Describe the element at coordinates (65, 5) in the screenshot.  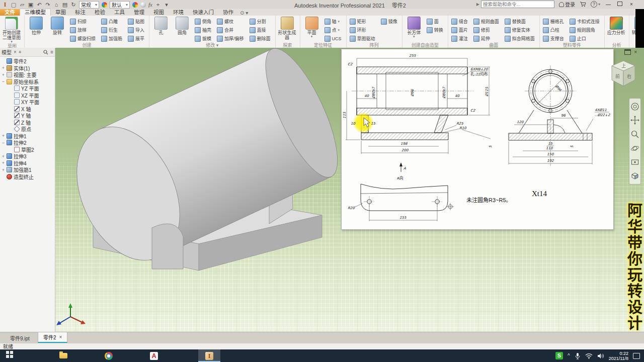
I see `qat-button: ▤` at that location.